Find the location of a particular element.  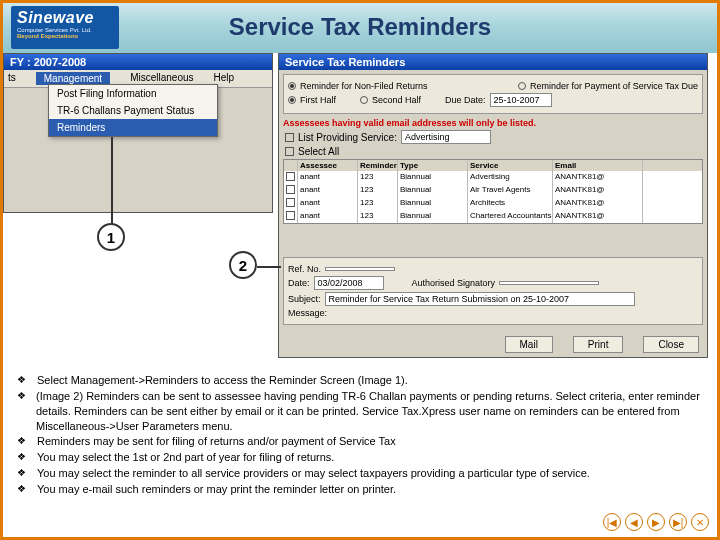

reminder-details-panel: Ref. No. Date: 03/02/2008 Authorised Sig… is located at coordinates (493, 291).